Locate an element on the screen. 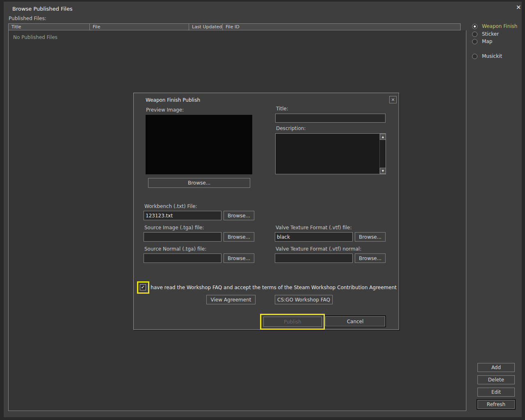 Image resolution: width=525 pixels, height=420 pixels. workbench-browse-button: Browse... is located at coordinates (239, 216).